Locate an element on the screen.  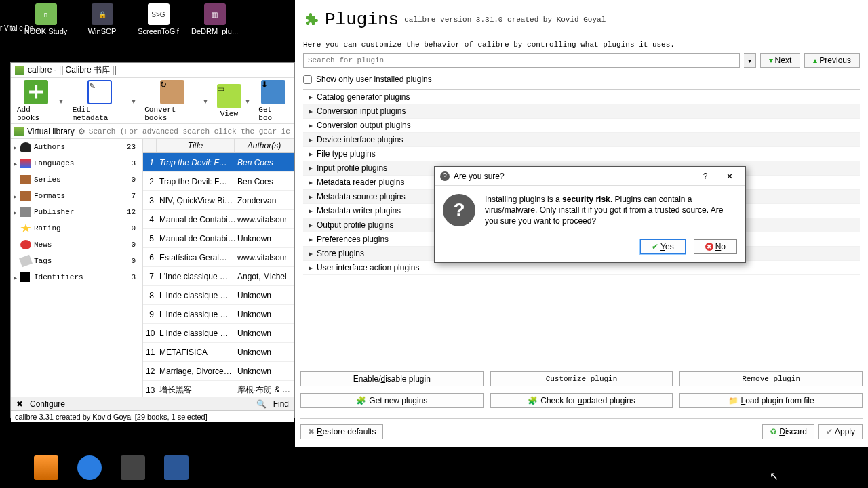
table-header: TitleAuthor(s) is located at coordinates (218, 146).